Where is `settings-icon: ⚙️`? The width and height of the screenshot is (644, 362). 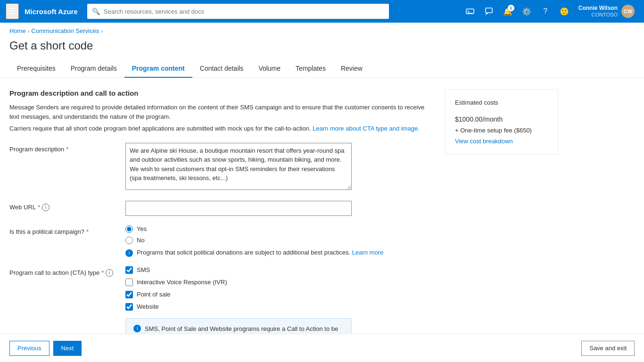 settings-icon: ⚙️ is located at coordinates (527, 11).